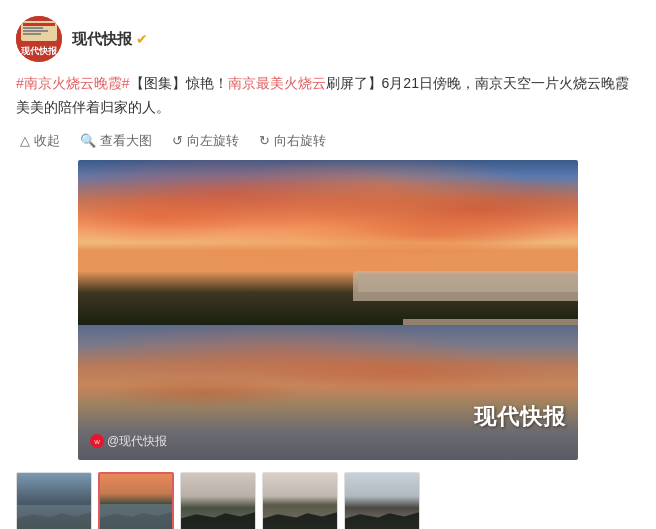 This screenshot has width=656, height=529. What do you see at coordinates (54, 518) in the screenshot?
I see `thumb1-water` at bounding box center [54, 518].